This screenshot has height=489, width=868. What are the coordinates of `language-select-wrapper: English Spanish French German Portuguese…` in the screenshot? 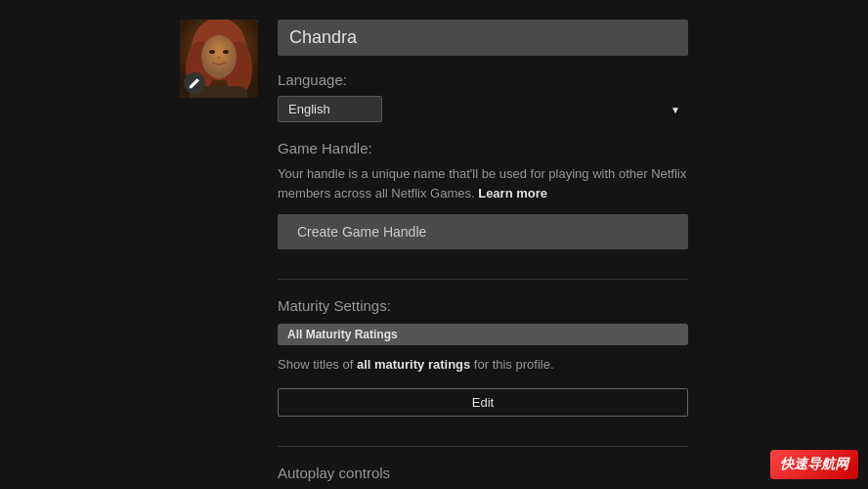 It's located at (483, 110).